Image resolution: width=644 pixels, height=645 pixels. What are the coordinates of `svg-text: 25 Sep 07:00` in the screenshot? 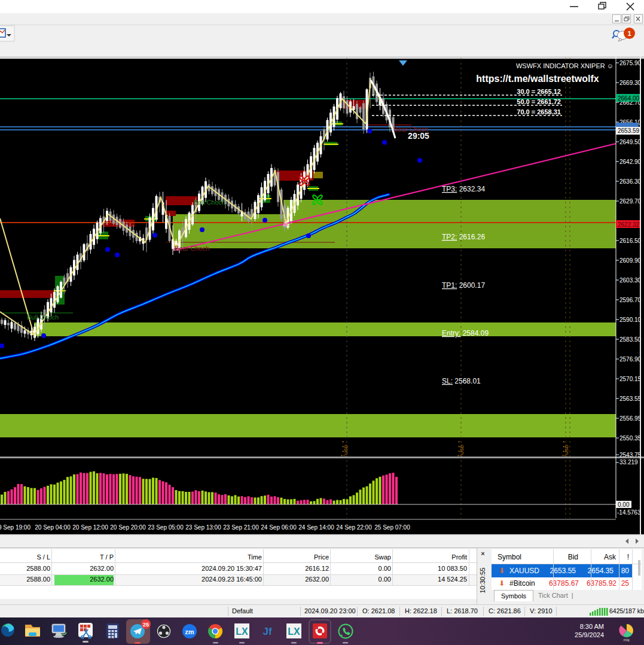 It's located at (392, 528).